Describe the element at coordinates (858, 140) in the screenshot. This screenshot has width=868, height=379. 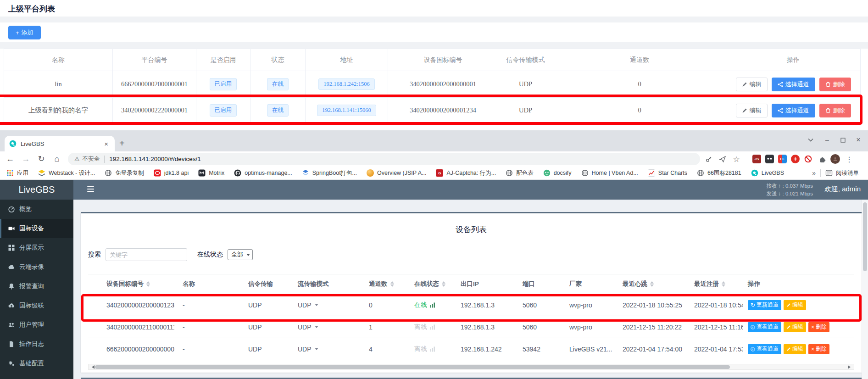
I see `window-close-button: ×` at that location.